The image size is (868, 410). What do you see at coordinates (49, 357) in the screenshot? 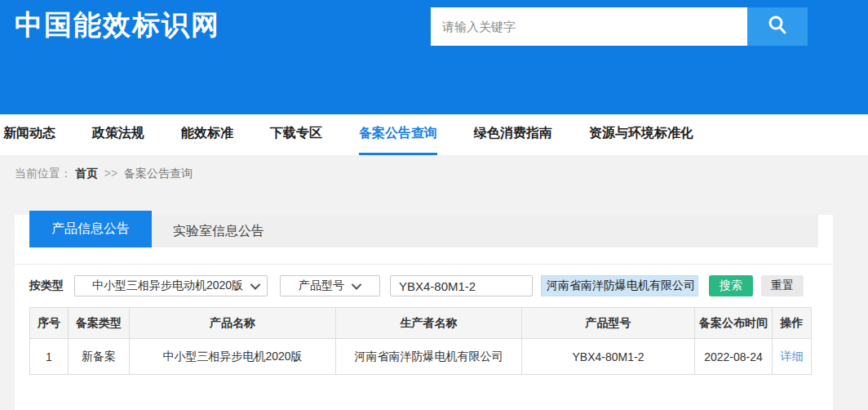
I see `cell-seq: 1` at bounding box center [49, 357].